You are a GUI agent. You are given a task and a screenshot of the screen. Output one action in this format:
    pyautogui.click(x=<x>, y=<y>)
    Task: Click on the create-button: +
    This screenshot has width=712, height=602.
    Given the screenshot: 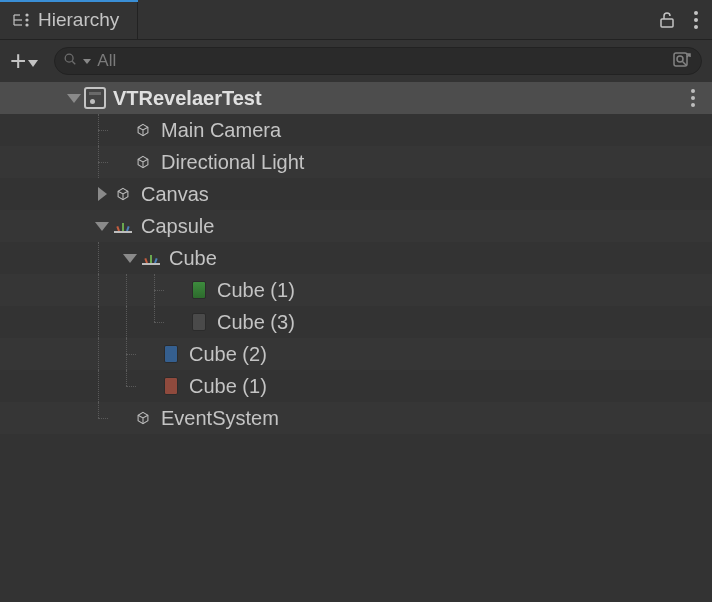 What is the action you would take?
    pyautogui.click(x=24, y=61)
    